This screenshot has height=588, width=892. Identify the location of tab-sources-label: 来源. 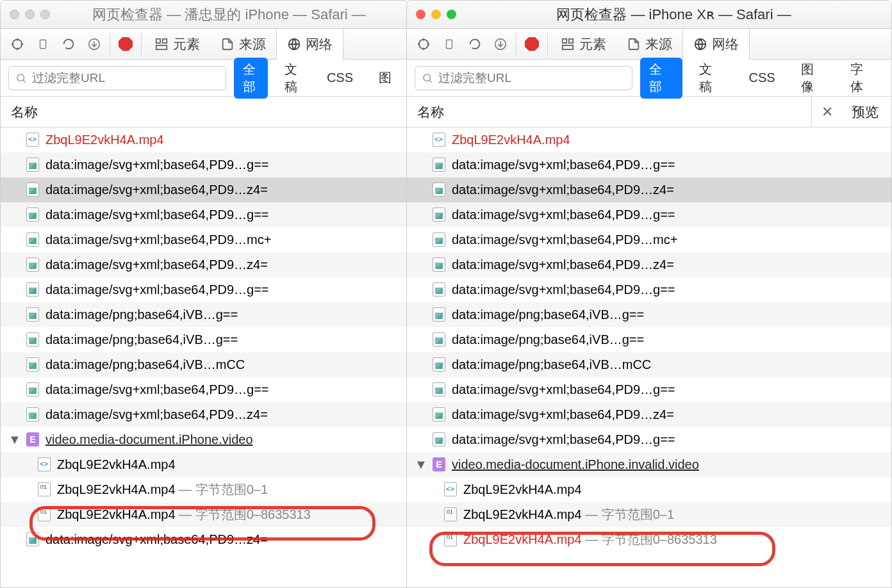
(659, 44).